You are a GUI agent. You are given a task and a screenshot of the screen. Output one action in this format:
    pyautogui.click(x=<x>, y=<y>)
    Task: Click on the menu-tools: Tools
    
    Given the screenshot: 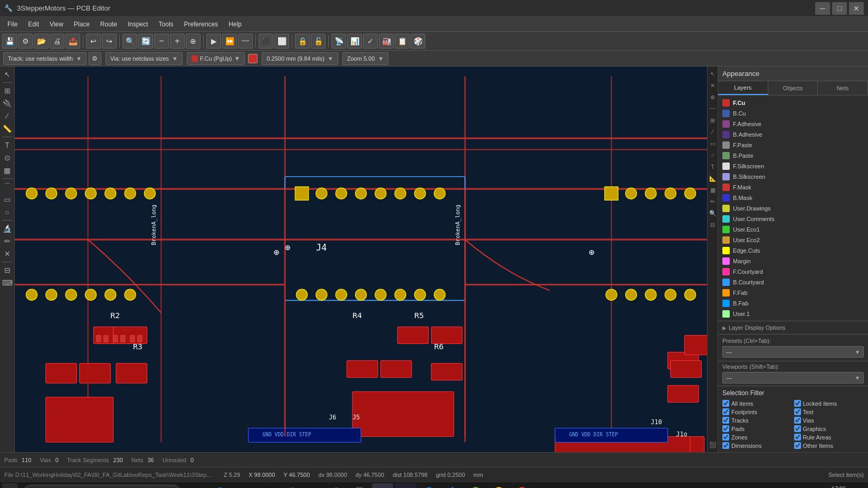 What is the action you would take?
    pyautogui.click(x=166, y=24)
    